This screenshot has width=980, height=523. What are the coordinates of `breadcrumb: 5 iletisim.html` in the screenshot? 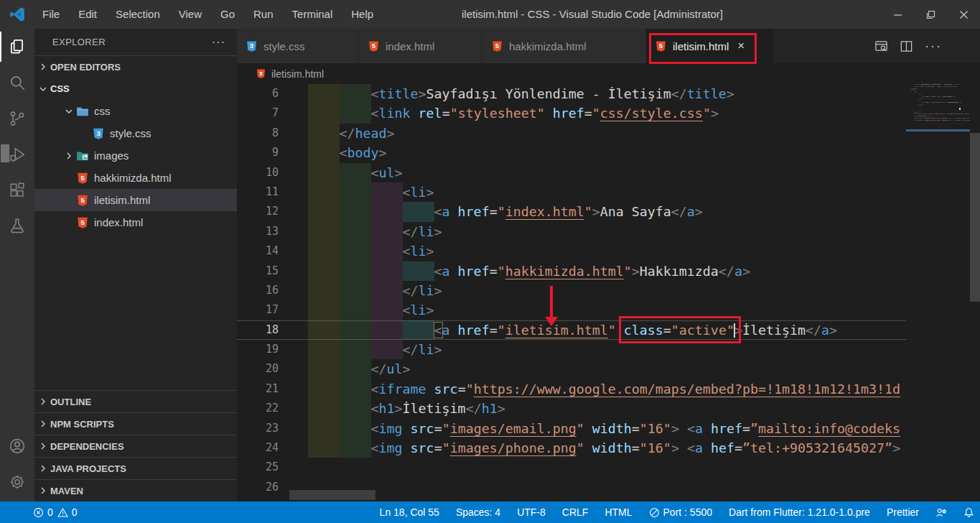 It's located at (609, 73).